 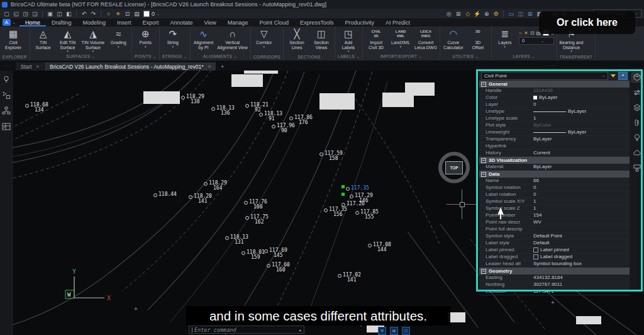 I want to click on property-value, so click(x=581, y=229).